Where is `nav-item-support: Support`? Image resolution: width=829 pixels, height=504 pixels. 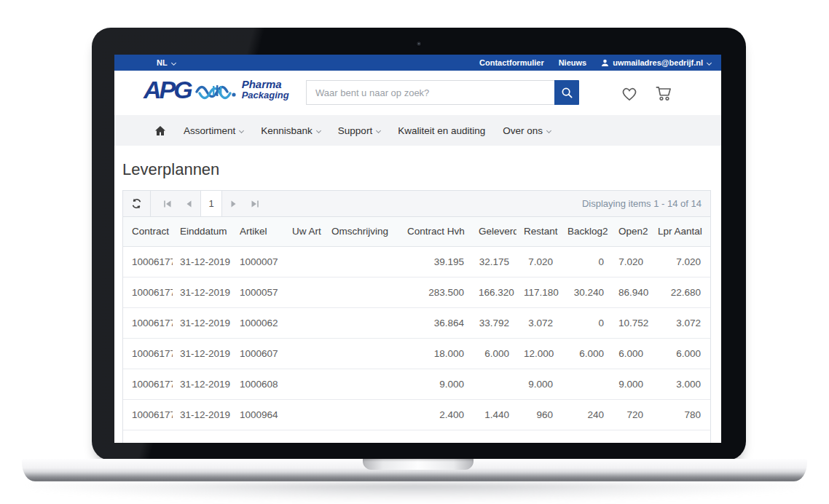 nav-item-support: Support is located at coordinates (359, 131).